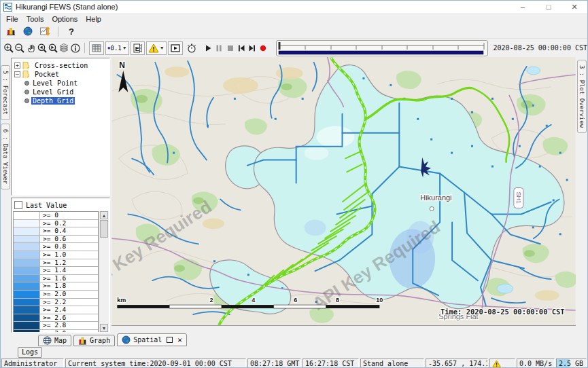  What do you see at coordinates (27, 65) in the screenshot?
I see `folder-icon` at bounding box center [27, 65].